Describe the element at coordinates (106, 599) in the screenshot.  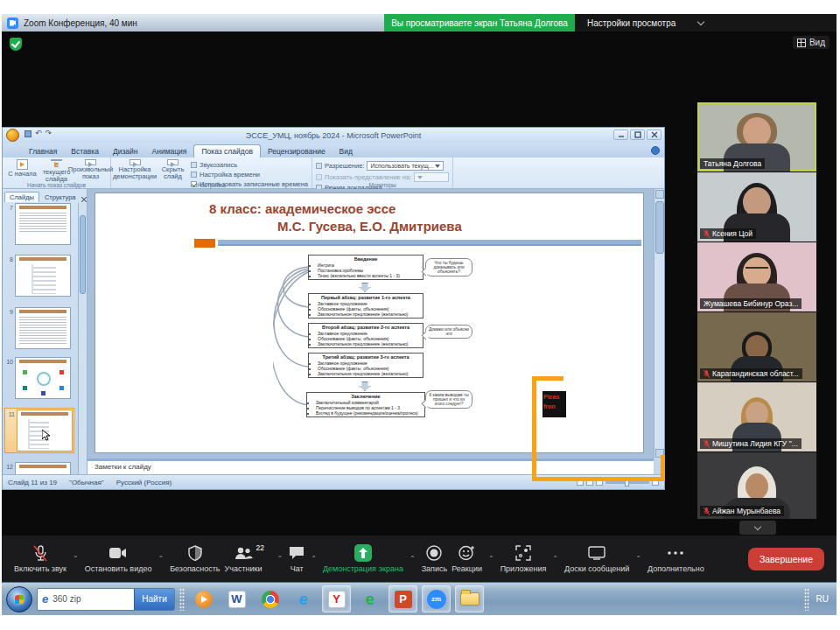
I see `taskbar-search: e 360 zip Найти` at that location.